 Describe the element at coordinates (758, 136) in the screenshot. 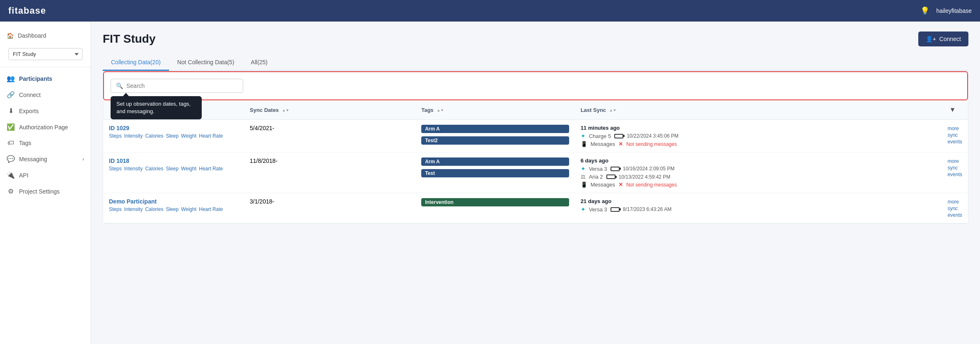

I see `last-sync-cell: 11 minutes ago ✦ Charge 5 10/22/2024 3:4…` at that location.